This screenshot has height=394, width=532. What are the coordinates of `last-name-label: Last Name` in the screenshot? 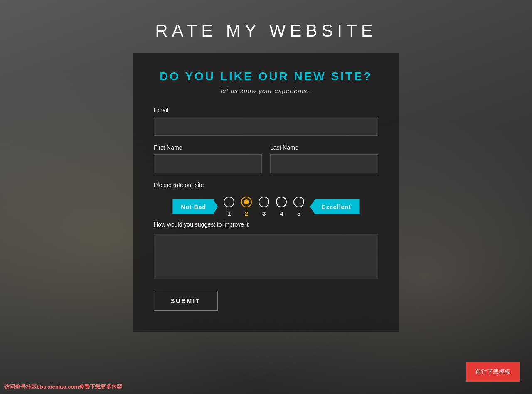 It's located at (324, 148).